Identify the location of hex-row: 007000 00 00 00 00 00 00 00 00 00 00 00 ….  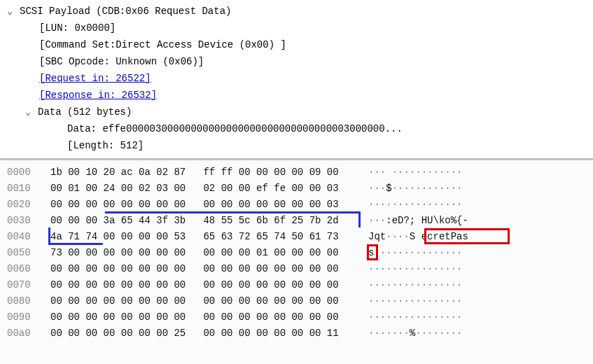
(297, 286).